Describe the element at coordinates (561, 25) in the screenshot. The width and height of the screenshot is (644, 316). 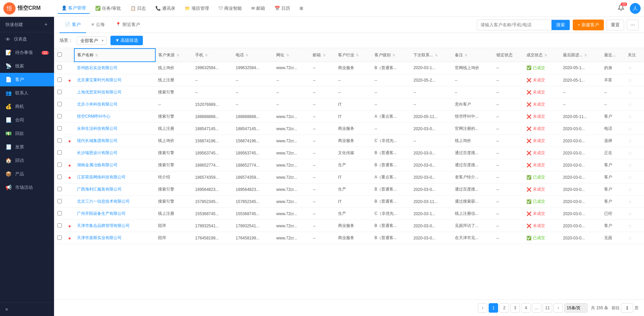
I see `search-button: 搜索` at that location.